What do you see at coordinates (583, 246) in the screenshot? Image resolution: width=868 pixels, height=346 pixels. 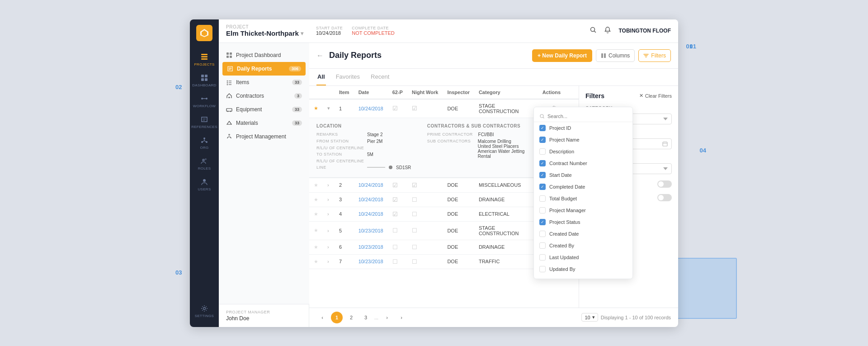 I see `dropdown-item-created-by: Created By` at bounding box center [583, 246].